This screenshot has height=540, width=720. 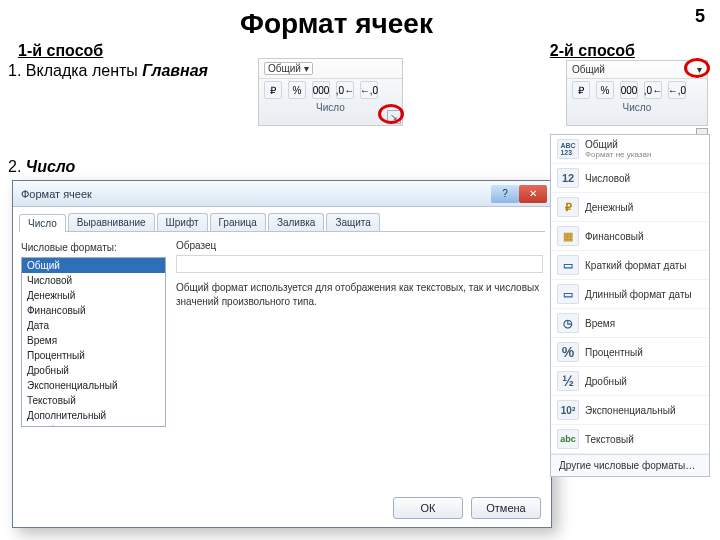 I want to click on list-item: Дробный, so click(x=94, y=370).